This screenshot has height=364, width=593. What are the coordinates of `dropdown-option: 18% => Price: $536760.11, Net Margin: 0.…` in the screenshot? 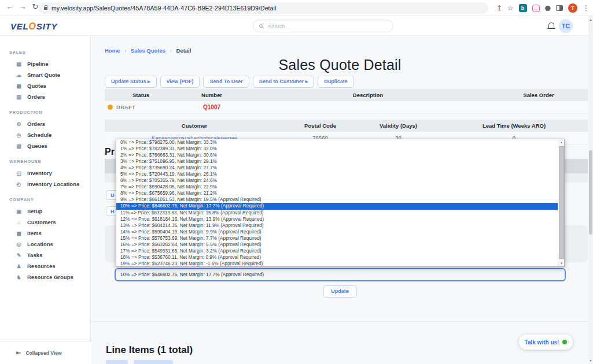 It's located at (340, 258).